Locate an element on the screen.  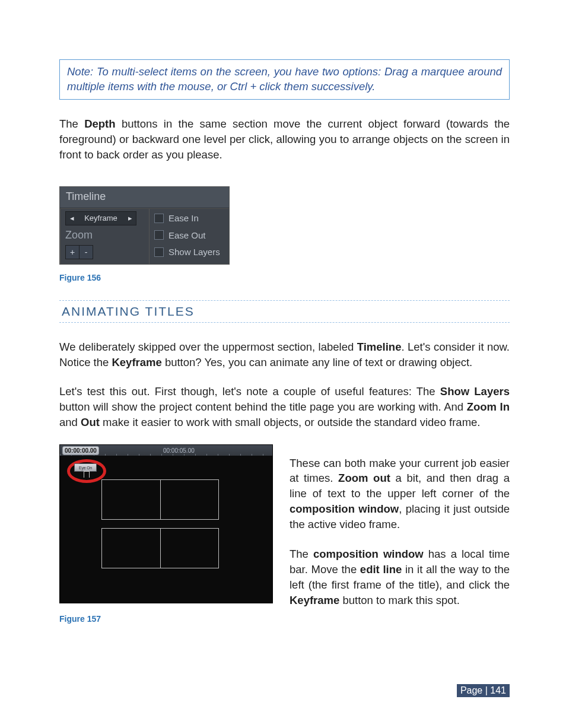
zoom-in-button: + is located at coordinates (72, 252).